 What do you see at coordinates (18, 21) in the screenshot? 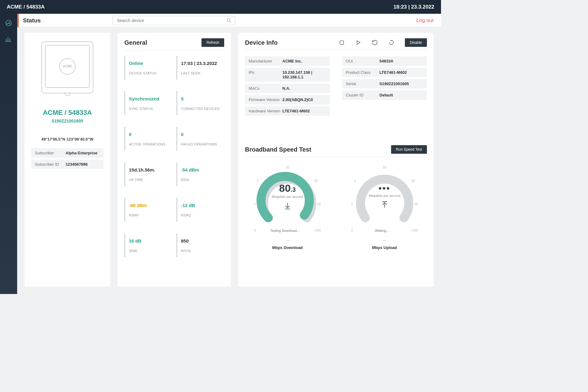
I see `header-accent` at bounding box center [18, 21].